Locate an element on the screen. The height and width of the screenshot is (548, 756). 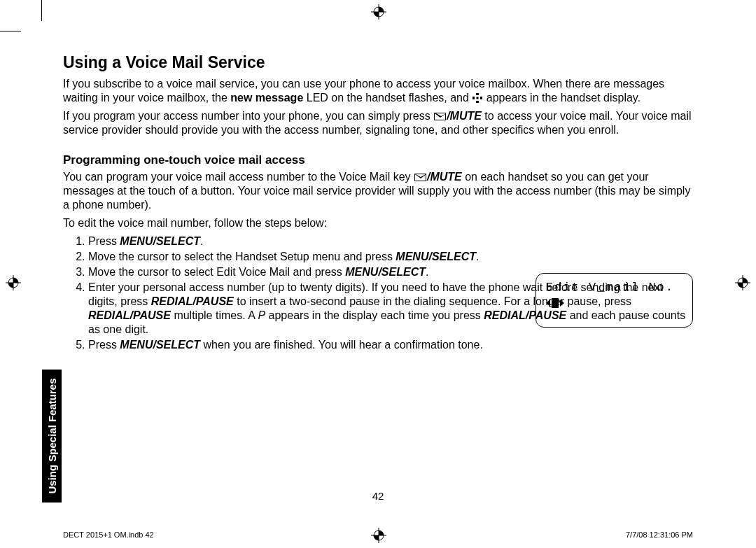
step-item: Press MENU/SELECT. is located at coordinates (391, 241).